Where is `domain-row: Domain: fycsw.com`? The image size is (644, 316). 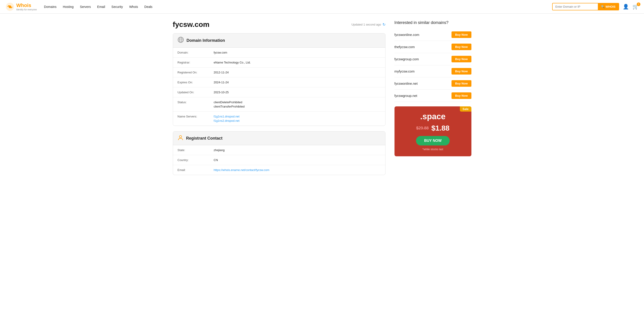 domain-row: Domain: fycsw.com is located at coordinates (279, 53).